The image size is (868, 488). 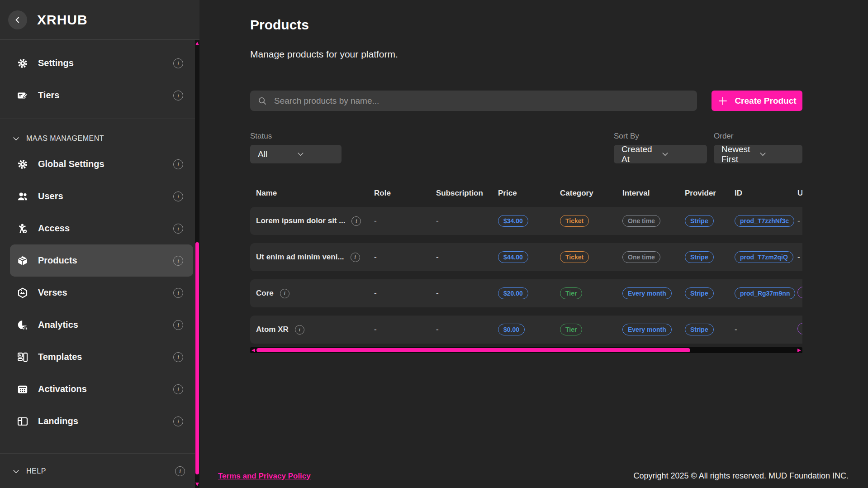 What do you see at coordinates (101, 228) in the screenshot?
I see `sidebar-item-access: Access` at bounding box center [101, 228].